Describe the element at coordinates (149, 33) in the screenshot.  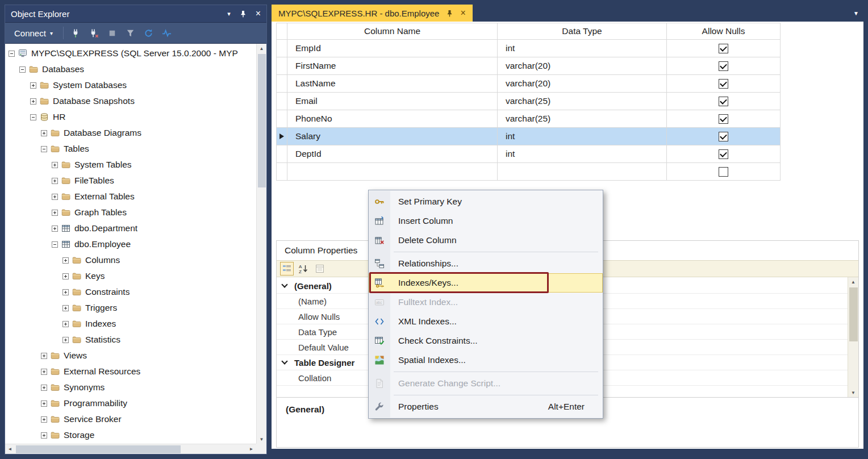
I see `refresh-icon` at that location.